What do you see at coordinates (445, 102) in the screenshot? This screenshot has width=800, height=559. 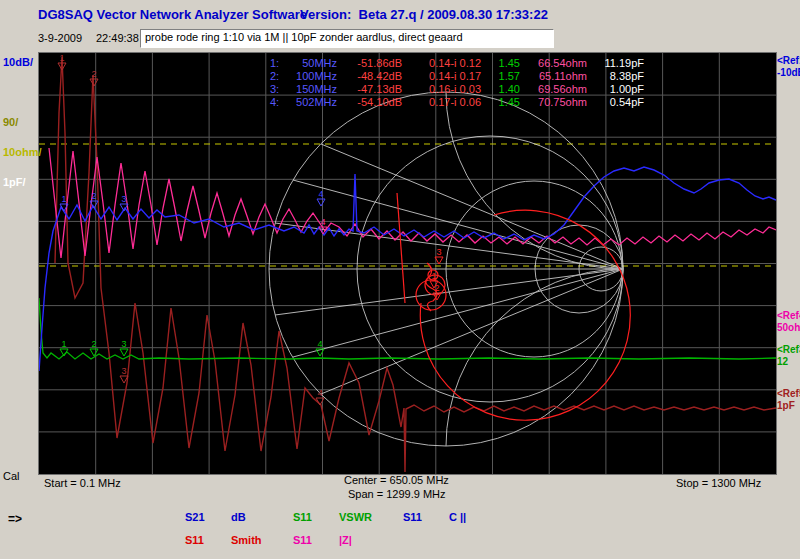 I see `marker-complex: 0.17-i 0.06` at bounding box center [445, 102].